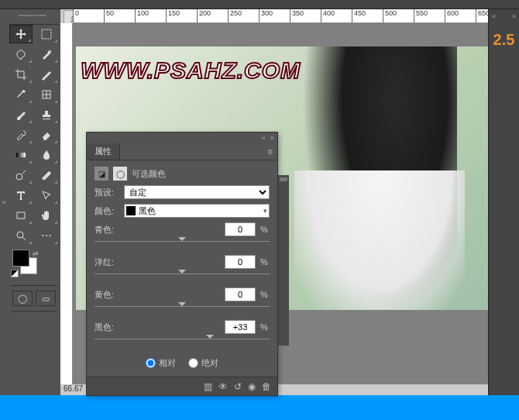 The image size is (519, 420). What do you see at coordinates (270, 152) in the screenshot?
I see `panel-menu-icon: ≡` at bounding box center [270, 152].